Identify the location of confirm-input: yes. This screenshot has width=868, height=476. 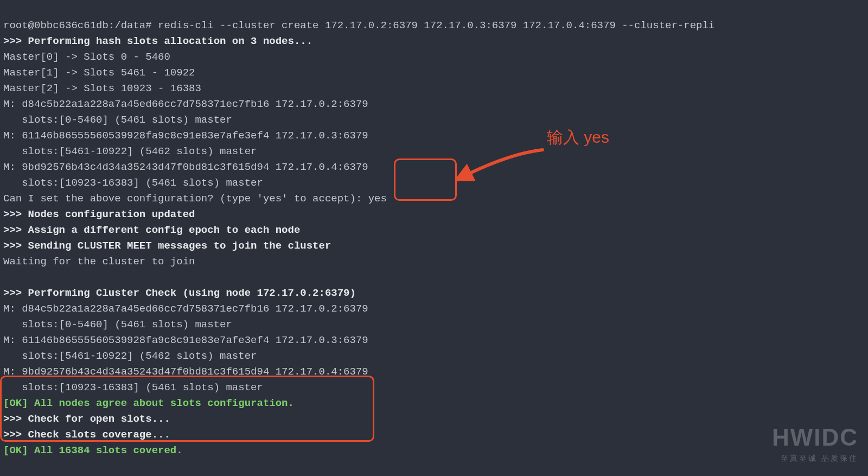
(378, 199).